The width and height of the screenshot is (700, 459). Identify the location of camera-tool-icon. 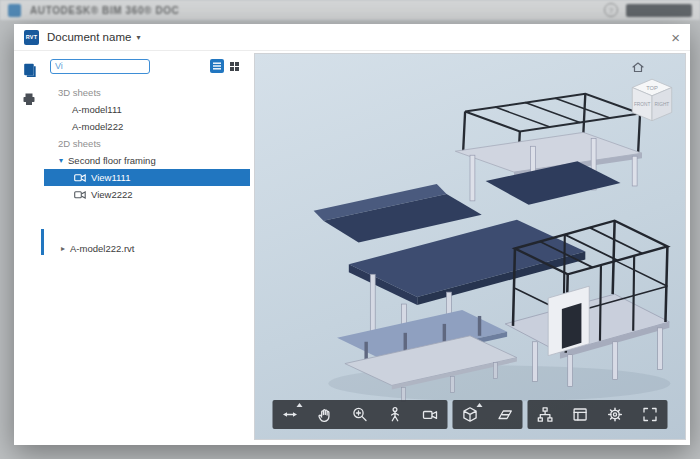
(430, 414).